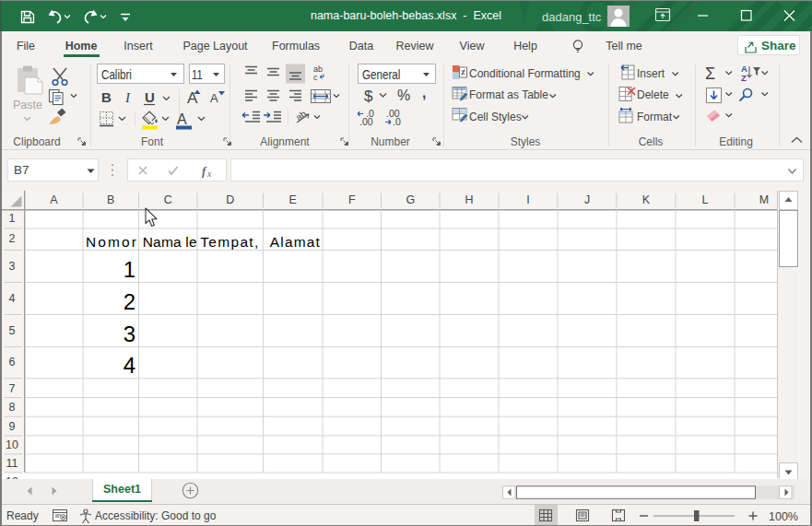 This screenshot has width=812, height=526. What do you see at coordinates (396, 122) in the screenshot?
I see `svg-text: .0` at bounding box center [396, 122].